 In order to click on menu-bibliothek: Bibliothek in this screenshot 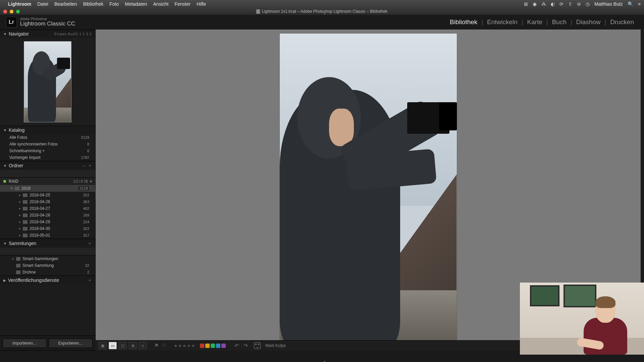, I will do `click(93, 4)`.